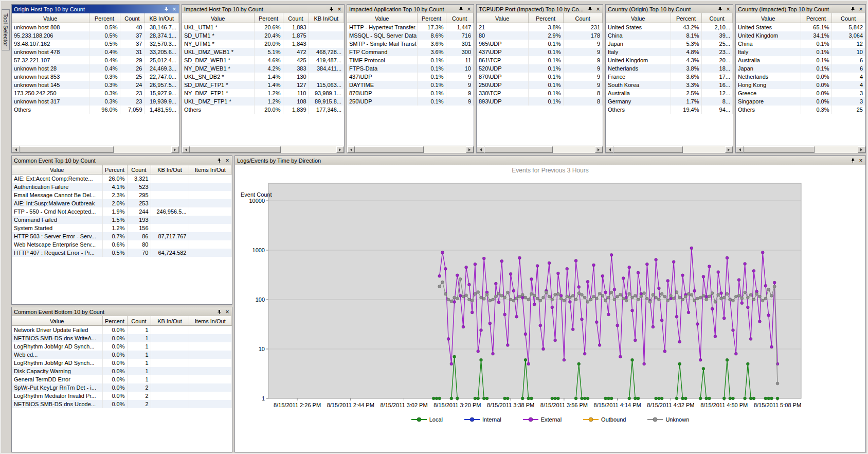  What do you see at coordinates (410, 44) in the screenshot?
I see `table-row: SMTP - Simple Mail Transf...3.6%301` at bounding box center [410, 44].